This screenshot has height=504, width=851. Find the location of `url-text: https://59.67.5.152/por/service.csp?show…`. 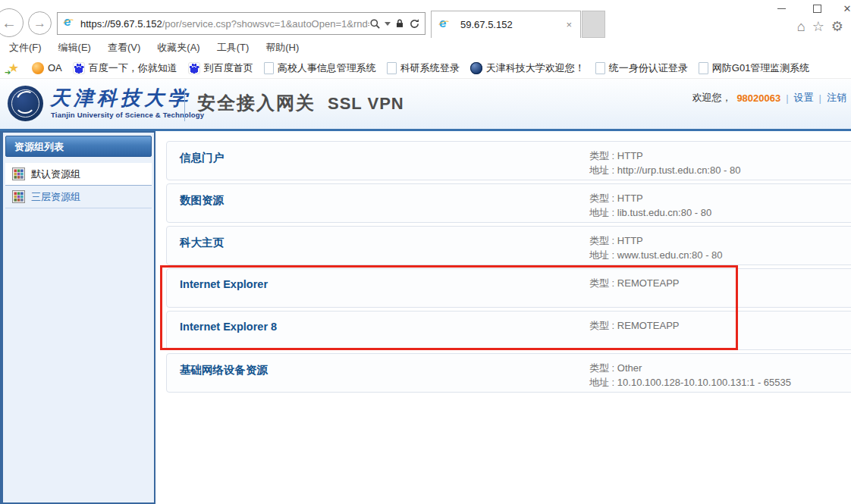

url-text: https://59.67.5.152/por/service.csp?show… is located at coordinates (225, 24).